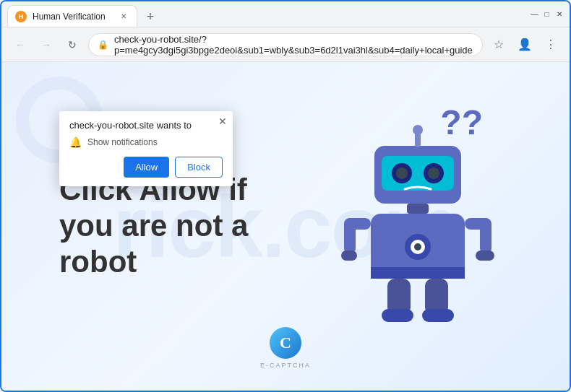 This screenshot has height=392, width=571. Describe the element at coordinates (286, 14) in the screenshot. I see `title-bar: H Human Verification ✕ + — □ ✕` at that location.